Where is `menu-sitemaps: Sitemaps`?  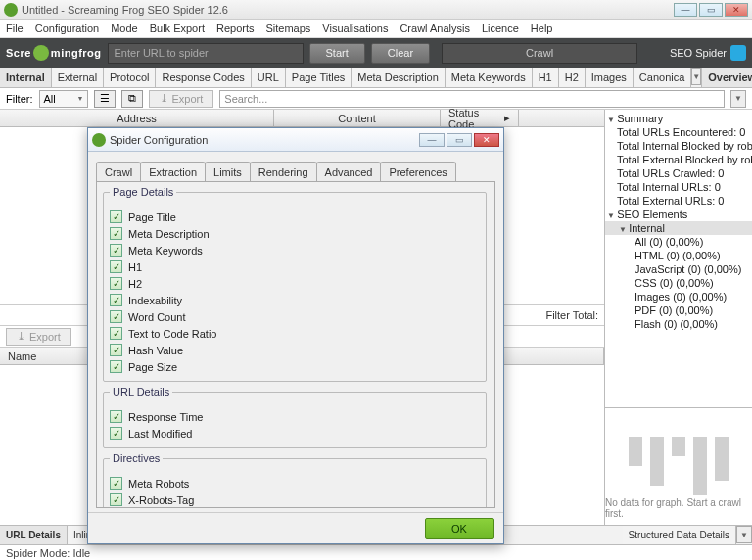 menu-sitemaps: Sitemaps is located at coordinates (288, 28).